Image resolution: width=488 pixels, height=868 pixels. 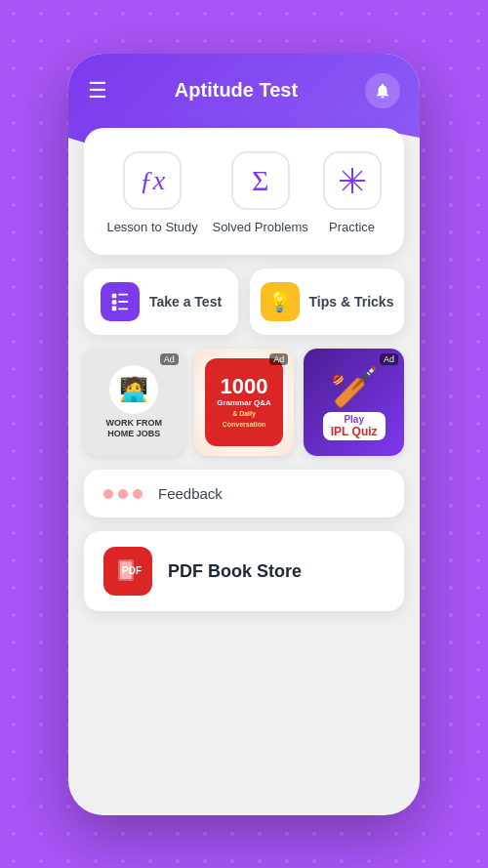 I want to click on menu-icon: ☰, so click(x=98, y=91).